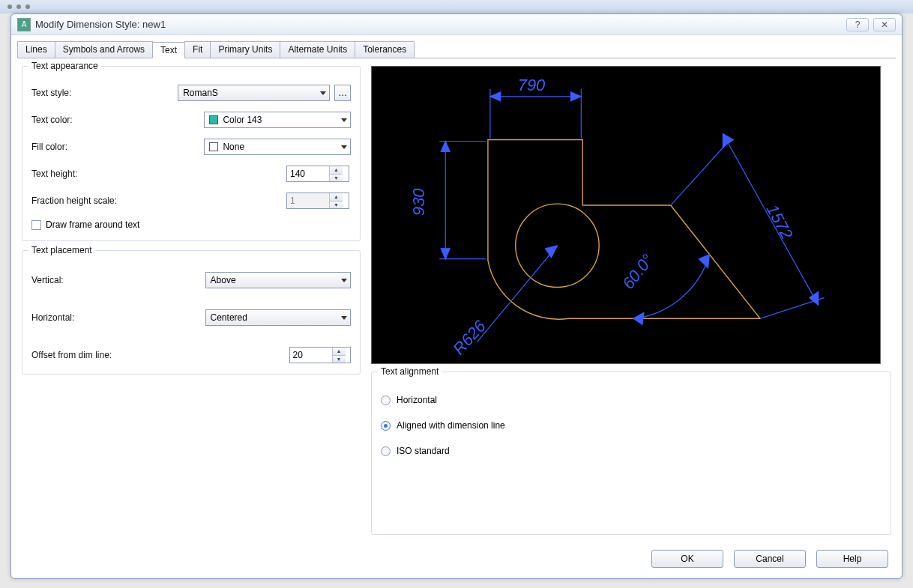 Image resolution: width=913 pixels, height=588 pixels. What do you see at coordinates (770, 559) in the screenshot?
I see `cancel-button: Cancel` at bounding box center [770, 559].